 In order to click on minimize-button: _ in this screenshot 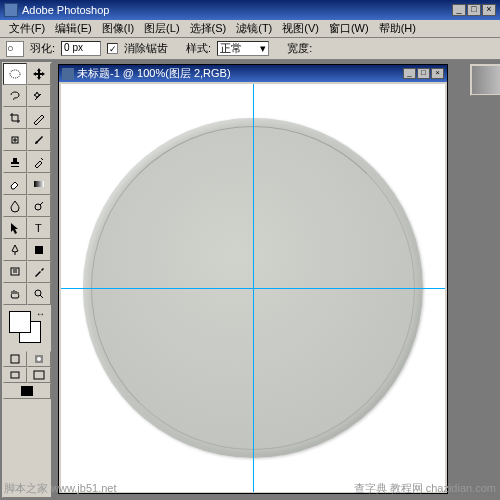, I will do `click(459, 10)`.